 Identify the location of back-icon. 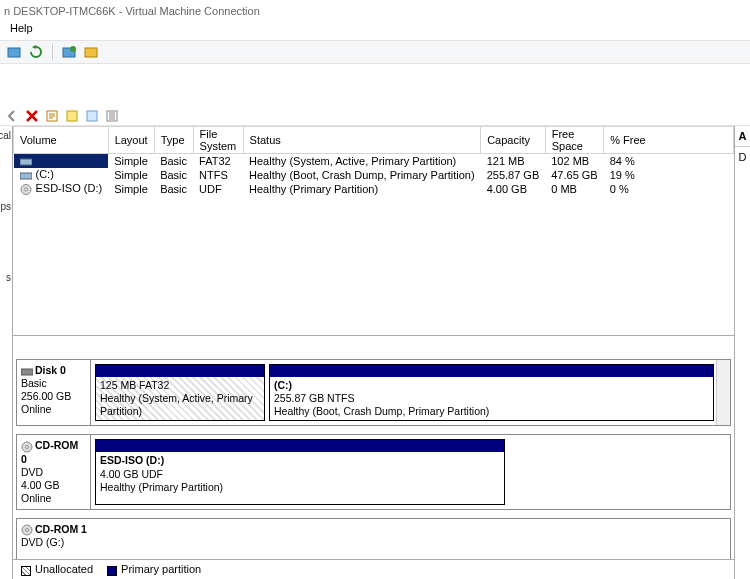
(12, 116).